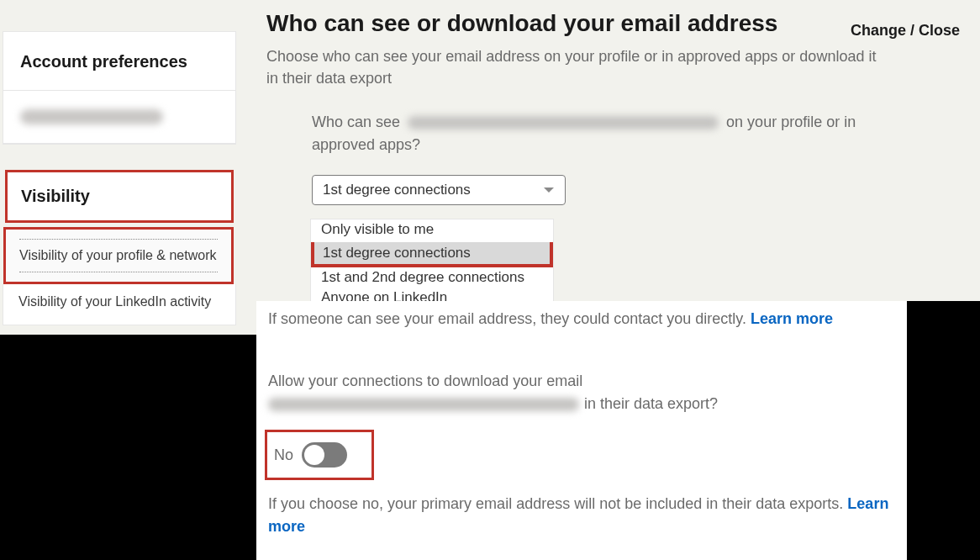  Describe the element at coordinates (432, 264) in the screenshot. I see `visibility-dropdown: Only visible to me 1st degree connection…` at that location.